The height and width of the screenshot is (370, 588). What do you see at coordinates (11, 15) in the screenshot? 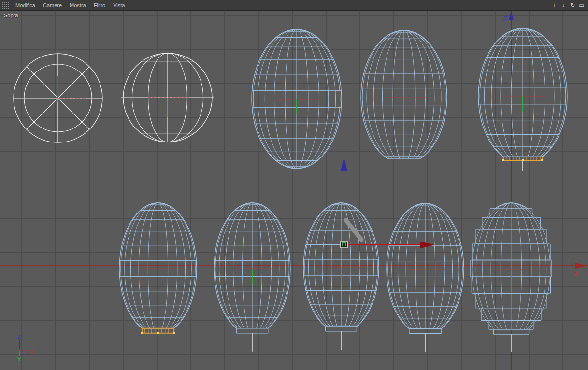
I see `view-name-label: Sopra` at bounding box center [11, 15].